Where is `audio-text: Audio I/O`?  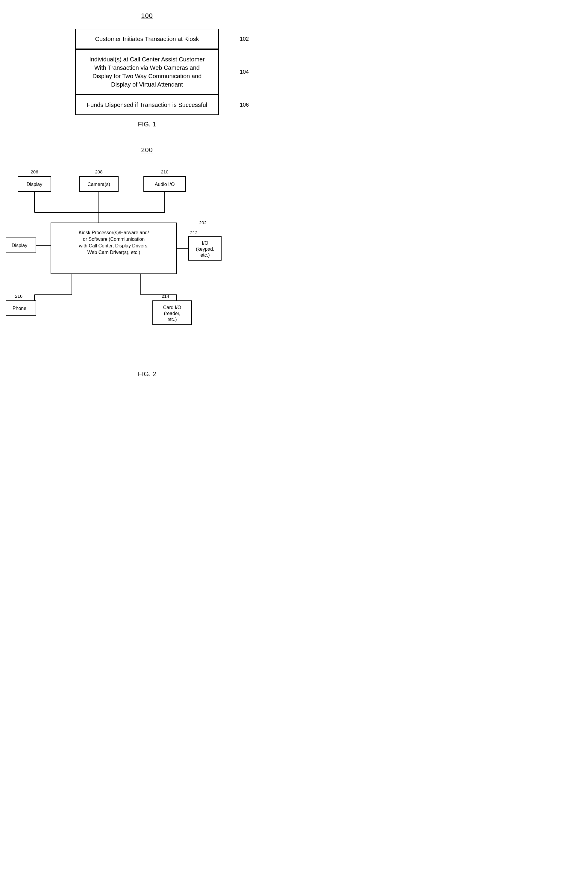
audio-text: Audio I/O is located at coordinates (165, 185).